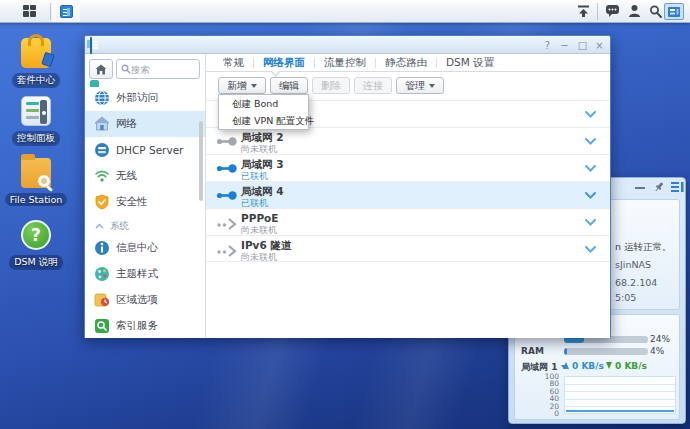 The height and width of the screenshot is (429, 690). Describe the element at coordinates (566, 366) in the screenshot. I see `upload-arrow-icon` at that location.